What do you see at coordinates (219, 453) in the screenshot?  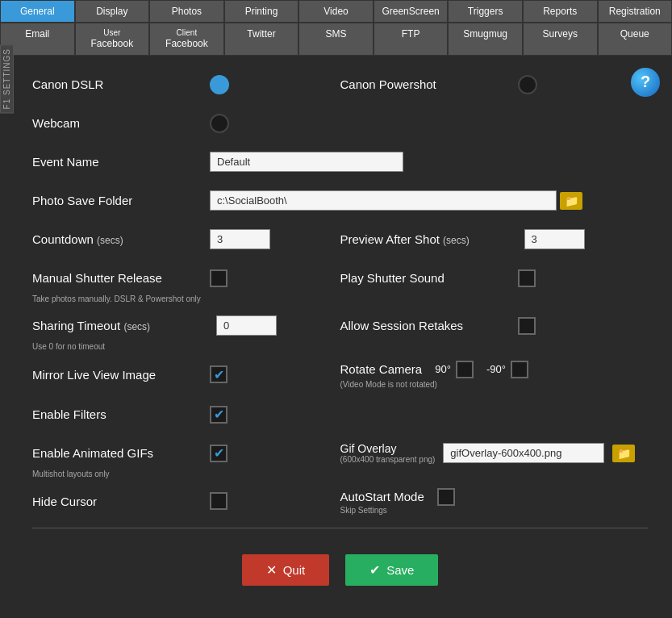 I see `enable-animated-gifs-checkbox: ✔` at bounding box center [219, 453].